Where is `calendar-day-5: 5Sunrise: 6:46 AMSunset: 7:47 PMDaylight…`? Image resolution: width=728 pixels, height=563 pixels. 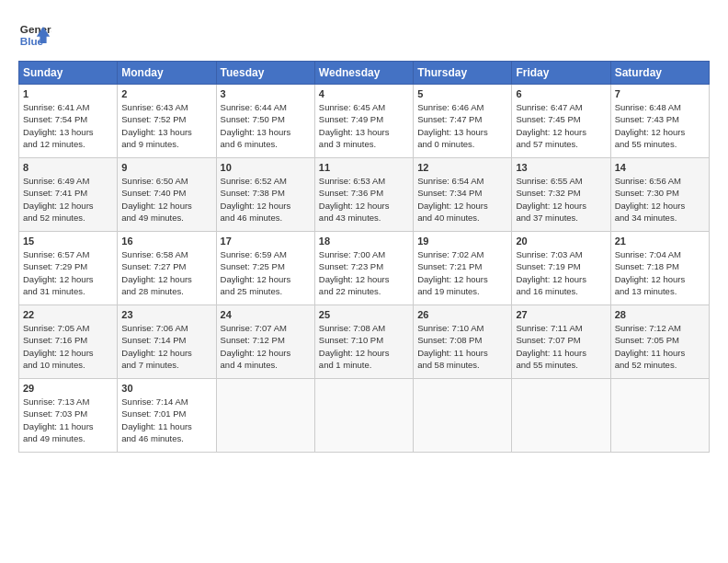 calendar-day-5: 5Sunrise: 6:46 AMSunset: 7:47 PMDaylight… is located at coordinates (463, 121).